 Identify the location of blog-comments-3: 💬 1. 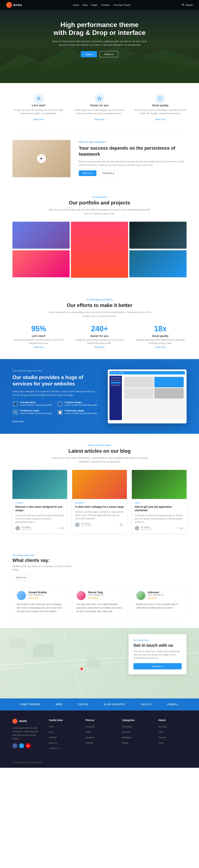
(182, 528).